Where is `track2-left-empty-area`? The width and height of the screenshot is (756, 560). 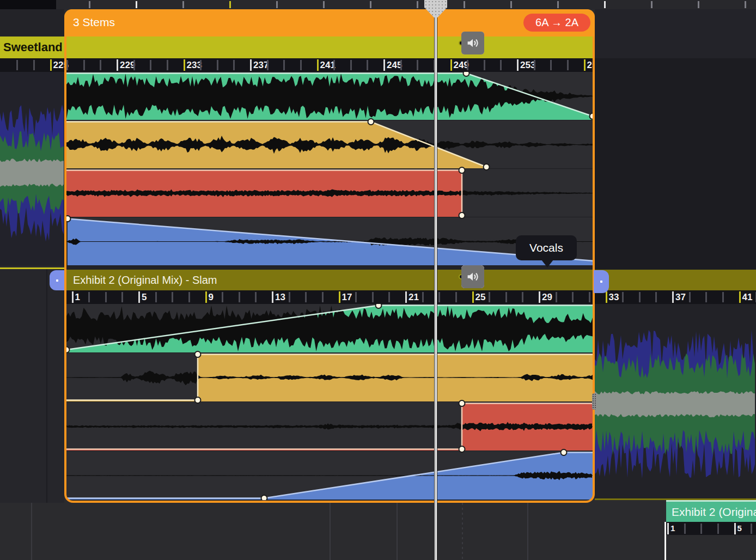 track2-left-empty-area is located at coordinates (32, 386).